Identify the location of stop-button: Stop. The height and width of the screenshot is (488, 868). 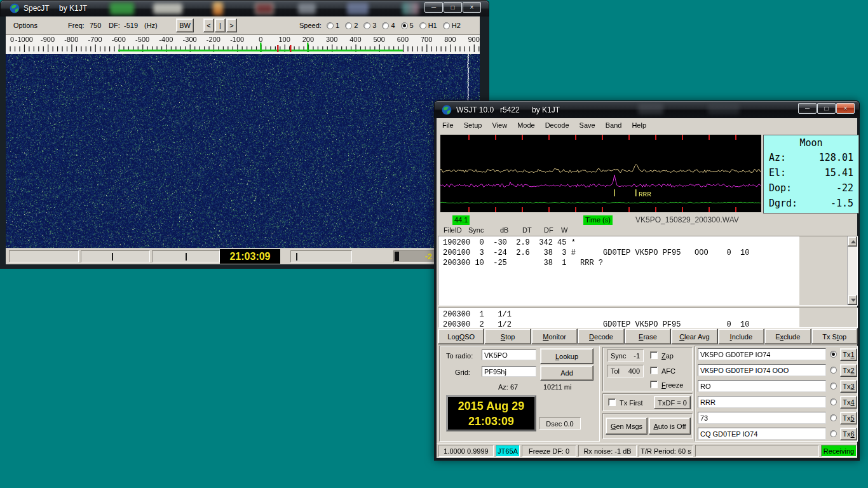
(507, 337).